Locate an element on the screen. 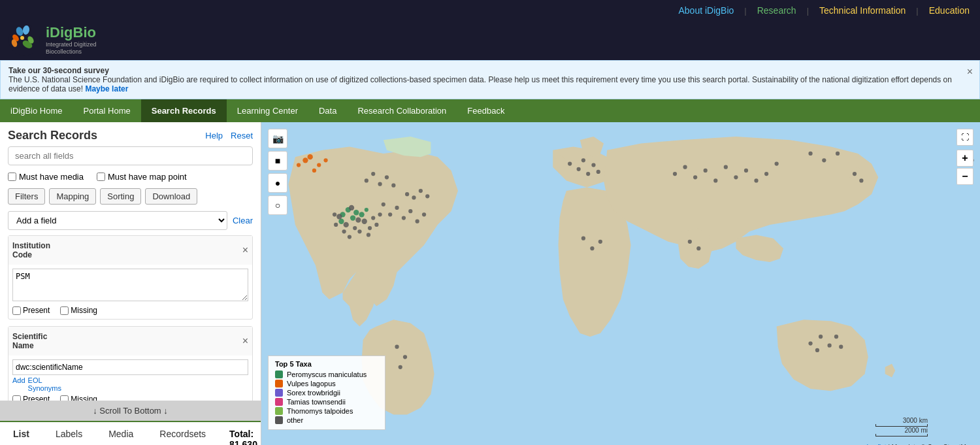  institution-code-label: InstitutionCode is located at coordinates (31, 250).